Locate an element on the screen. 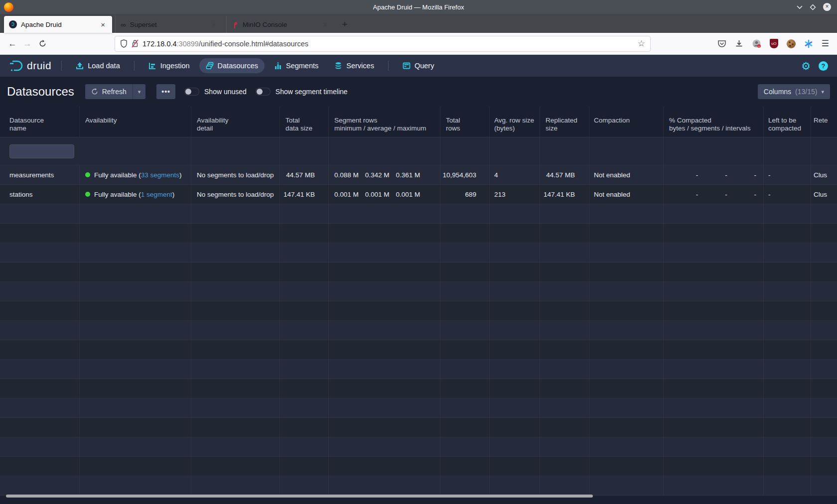 The width and height of the screenshot is (837, 504). minio-favicon is located at coordinates (235, 25).